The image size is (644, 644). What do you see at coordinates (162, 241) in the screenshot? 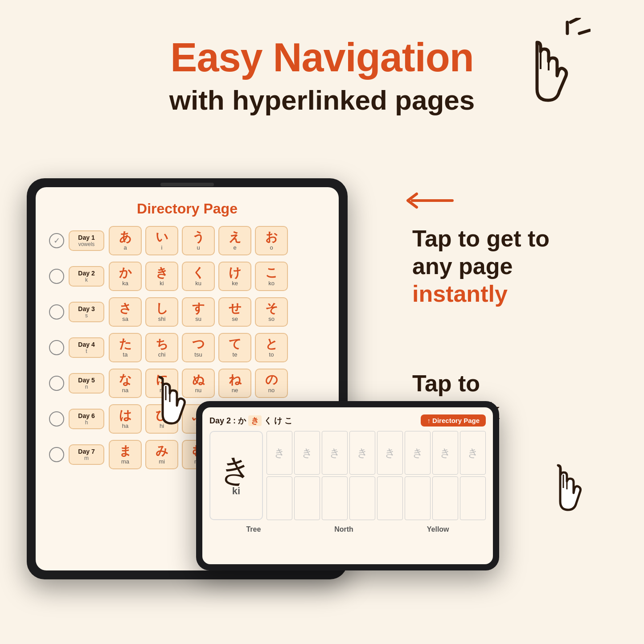
I see `kana-cell: いi` at bounding box center [162, 241].